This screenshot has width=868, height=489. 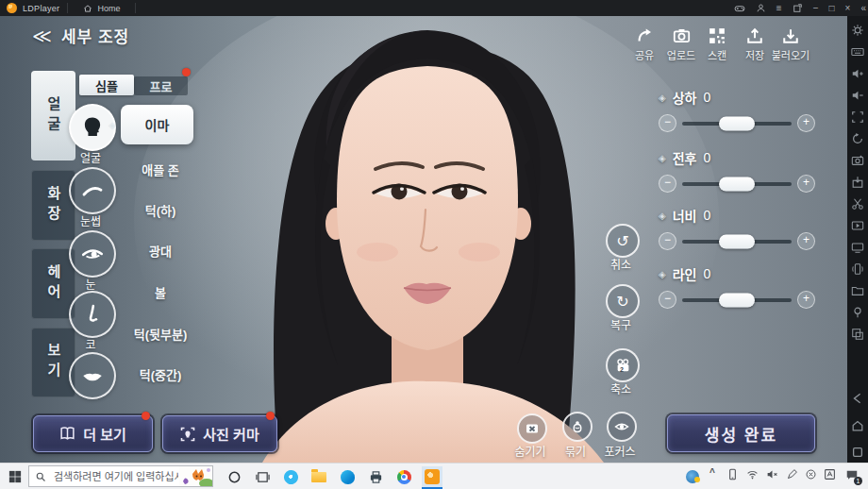 What do you see at coordinates (791, 43) in the screenshot?
I see `load-button: 불러오기` at bounding box center [791, 43].